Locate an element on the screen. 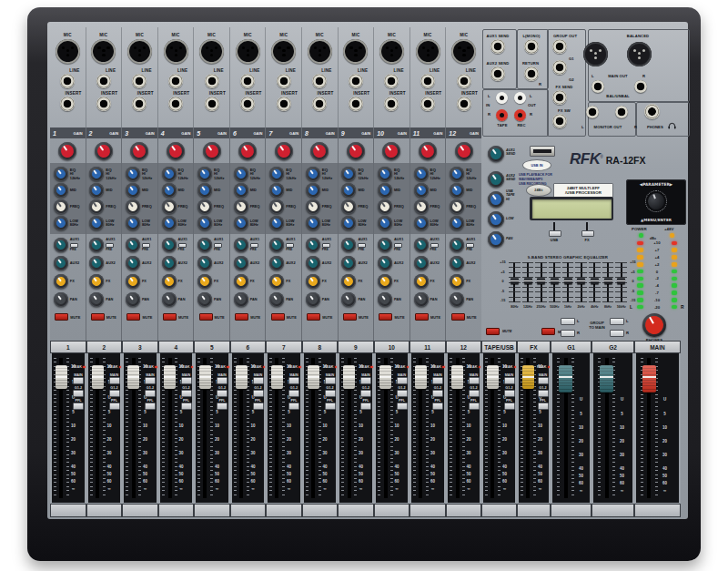 This screenshot has height=571, width=728. tape-hi-knob is located at coordinates (496, 199).